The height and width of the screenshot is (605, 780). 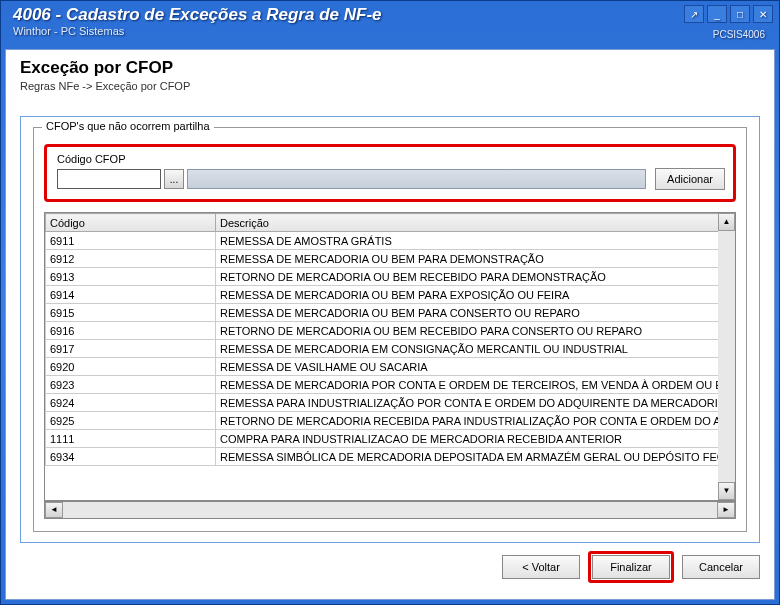 I want to click on cell-desc: REMESSA DE AMOSTRA GRÁTIS, so click(x=476, y=241).